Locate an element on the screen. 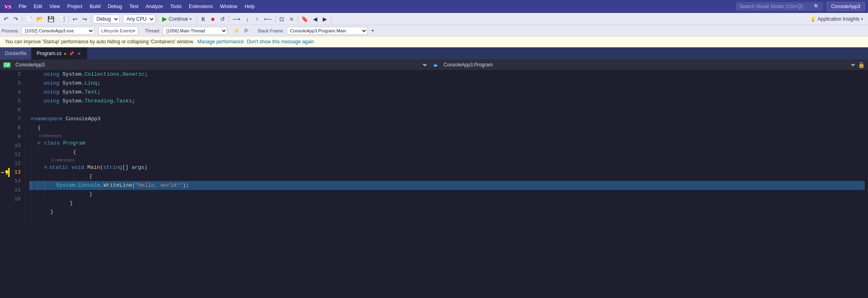 The width and height of the screenshot is (868, 298). ln-14: 14 is located at coordinates (17, 181).